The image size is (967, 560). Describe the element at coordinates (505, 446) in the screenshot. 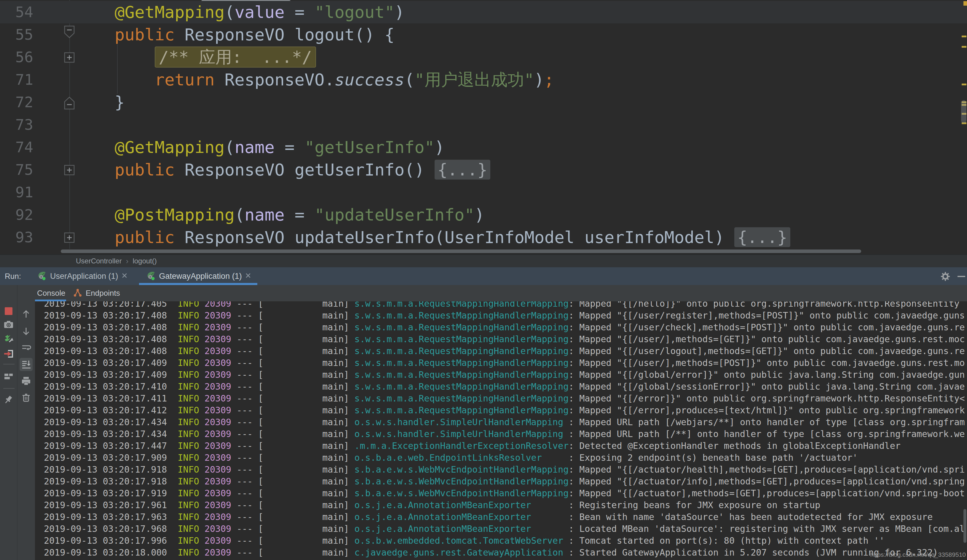

I see `console-log-line: 2019-09-13 03:20:17.447 INFO 20309 --- […` at that location.